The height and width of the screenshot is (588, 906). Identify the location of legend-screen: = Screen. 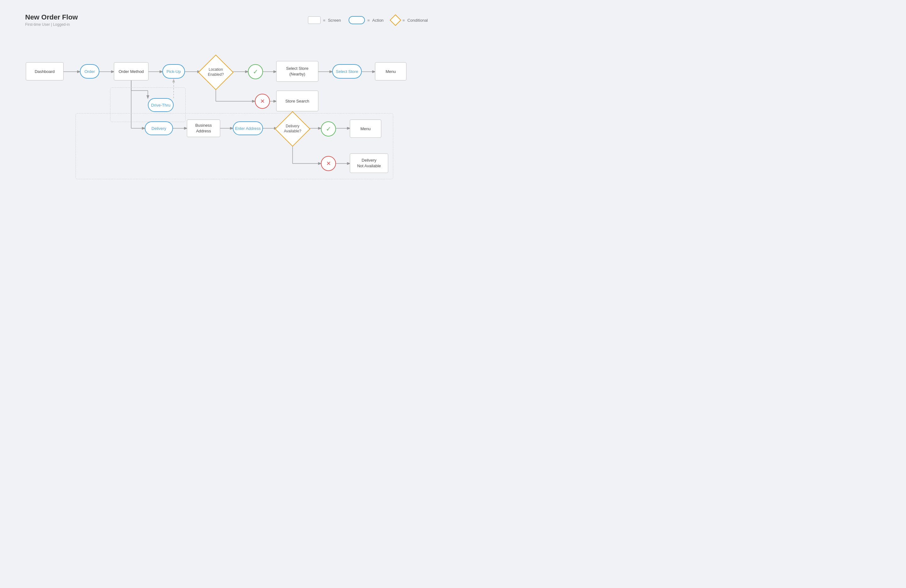
(324, 20).